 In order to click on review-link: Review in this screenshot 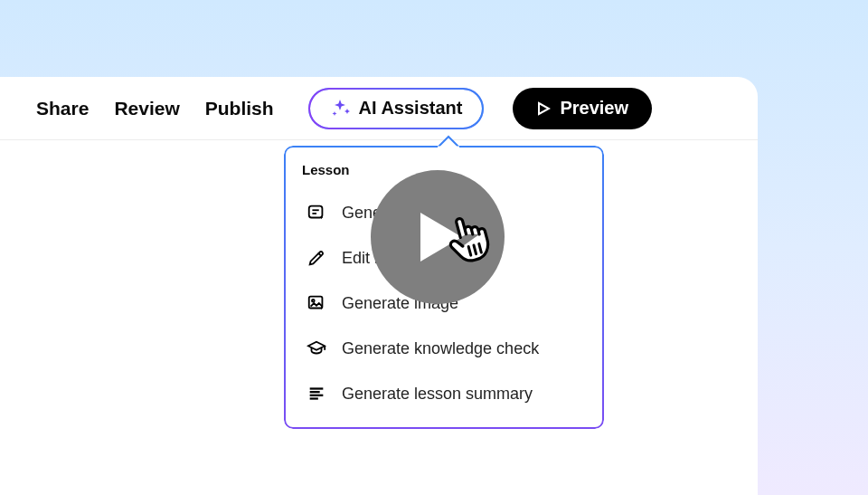, I will do `click(146, 109)`.